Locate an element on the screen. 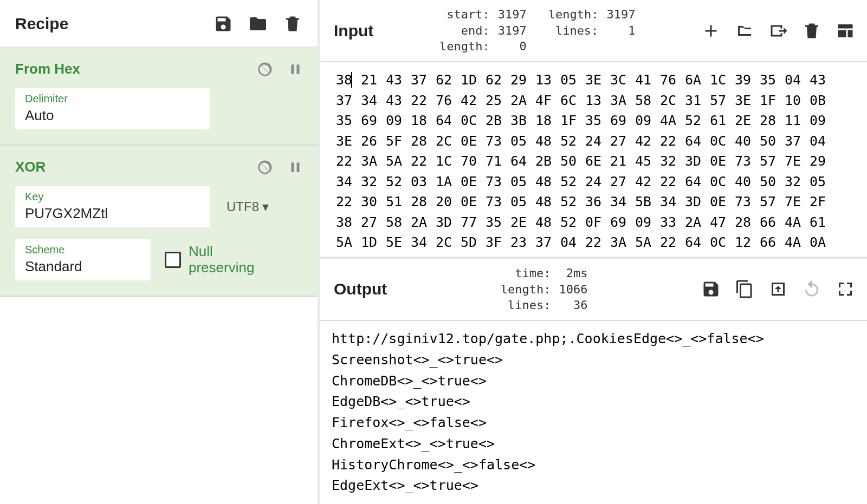 The width and height of the screenshot is (867, 504). hex-row: 223A5A221C7071642B506E2145323D0E73577E29 is located at coordinates (593, 161).